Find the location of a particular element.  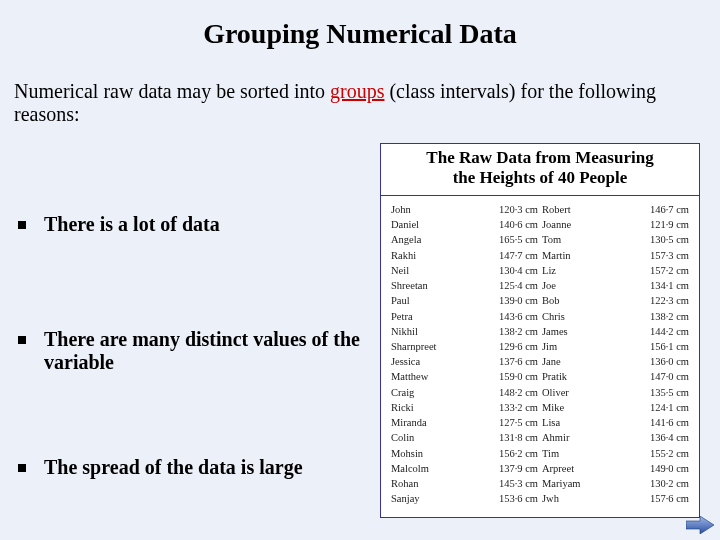

raw-data-entry: Neil130·4 cm is located at coordinates (464, 270).